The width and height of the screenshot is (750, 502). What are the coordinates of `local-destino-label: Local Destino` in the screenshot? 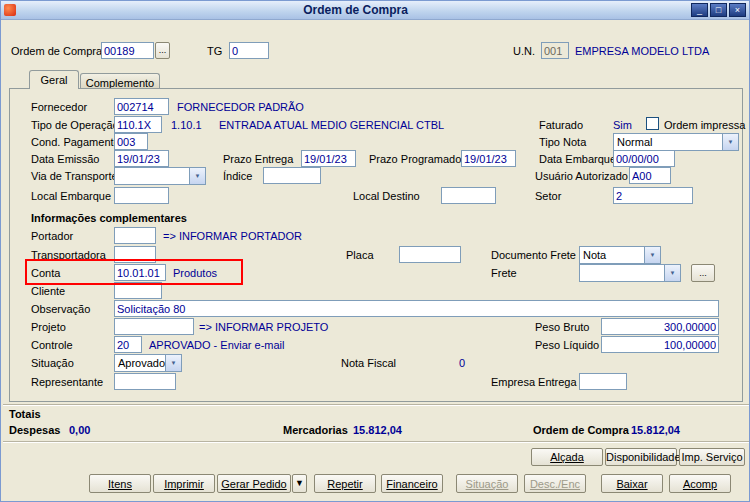 It's located at (386, 196).